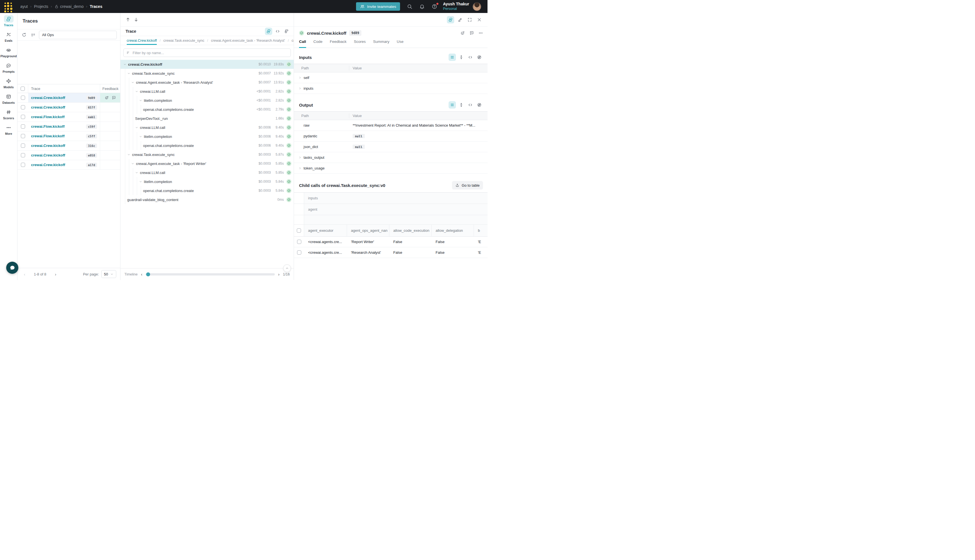  I want to click on tab-feedback: Feedback, so click(338, 44).